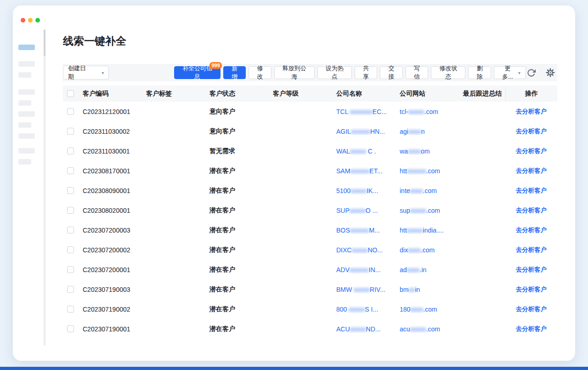  I want to click on add-button: 新增, so click(235, 73).